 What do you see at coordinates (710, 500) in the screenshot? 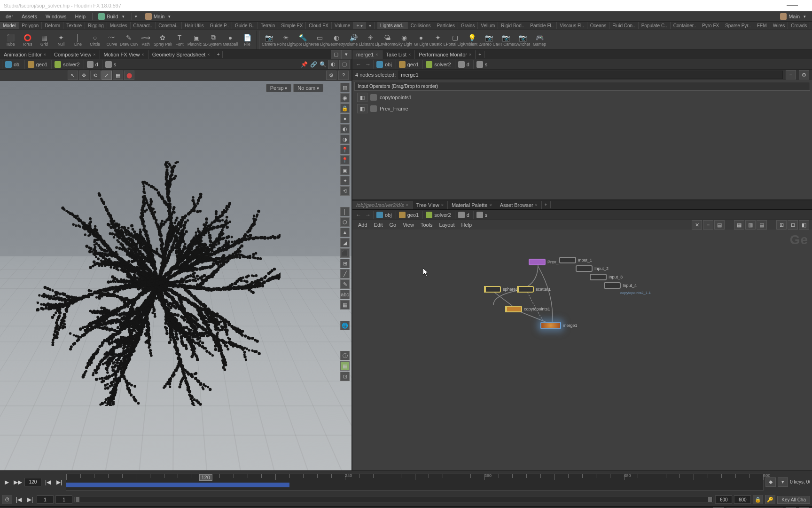
I see `range-handle-end` at bounding box center [710, 500].